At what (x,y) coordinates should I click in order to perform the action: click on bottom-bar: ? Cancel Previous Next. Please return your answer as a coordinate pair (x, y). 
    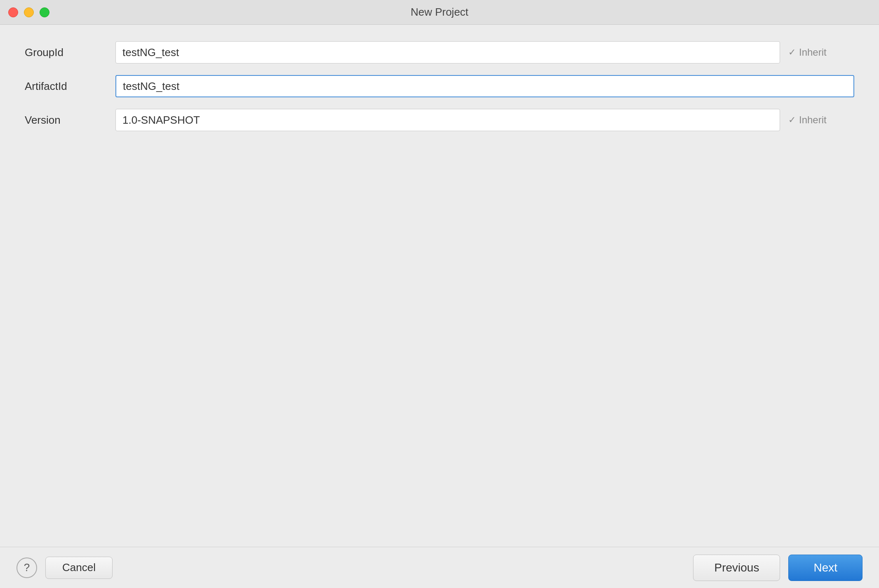
    Looking at the image, I should click on (440, 567).